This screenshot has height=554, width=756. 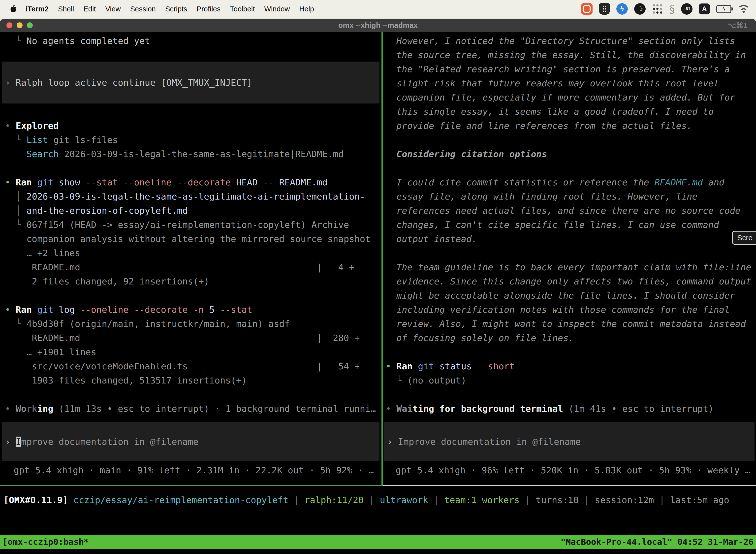 What do you see at coordinates (193, 366) in the screenshot?
I see `terminal-line: src/voice/voiceModeEnabled.ts | 54 +` at bounding box center [193, 366].